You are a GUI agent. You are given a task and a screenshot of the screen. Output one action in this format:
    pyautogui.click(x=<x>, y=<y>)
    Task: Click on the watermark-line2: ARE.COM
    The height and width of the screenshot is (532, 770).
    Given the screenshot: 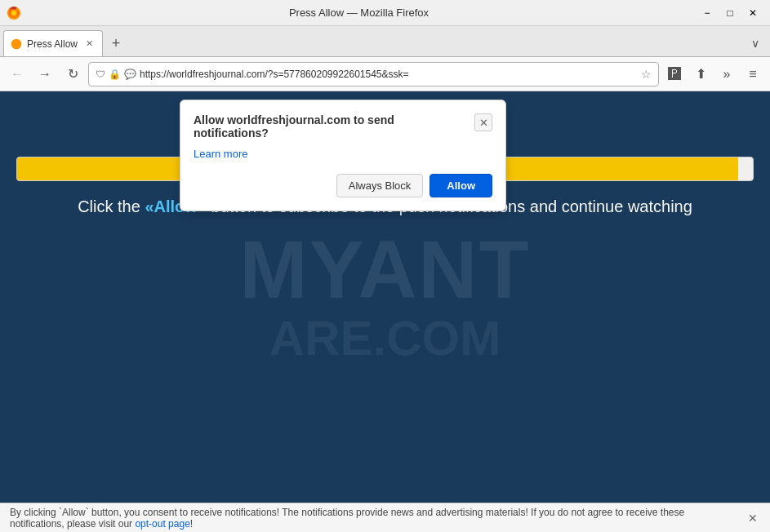 What is the action you would take?
    pyautogui.click(x=385, y=338)
    